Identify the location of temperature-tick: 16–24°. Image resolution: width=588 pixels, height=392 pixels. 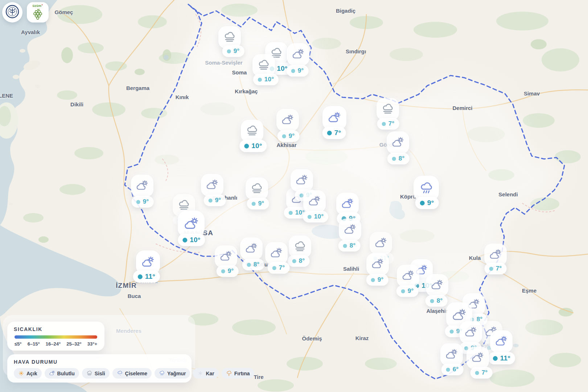
(53, 344).